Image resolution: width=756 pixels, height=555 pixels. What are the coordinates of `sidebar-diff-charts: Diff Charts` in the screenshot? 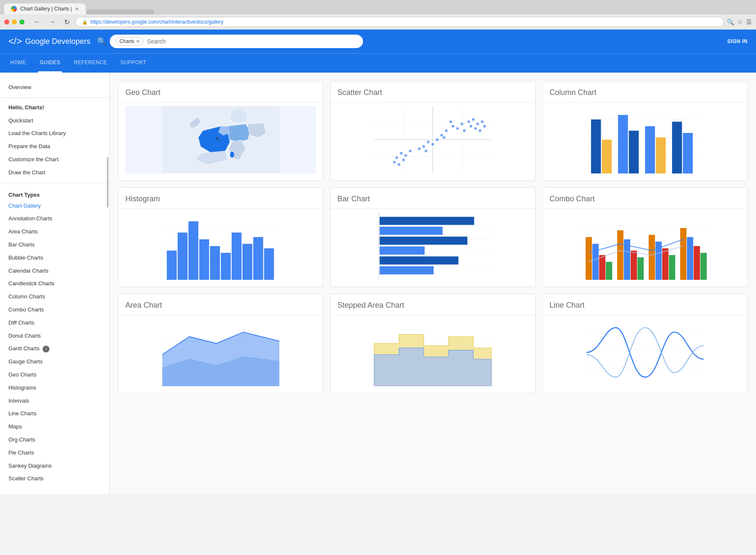 It's located at (55, 323).